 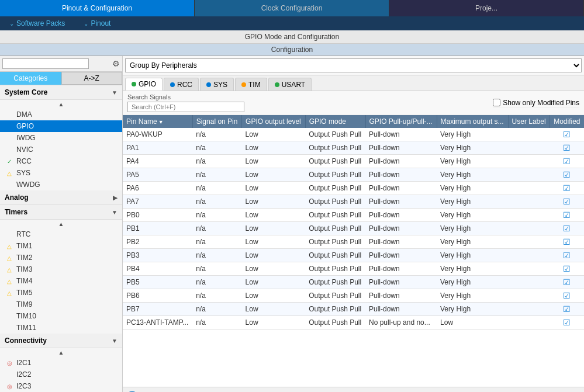 I want to click on table-row: PB7 n/a Low Output Push Pull Pull-down V…, so click(x=353, y=310).